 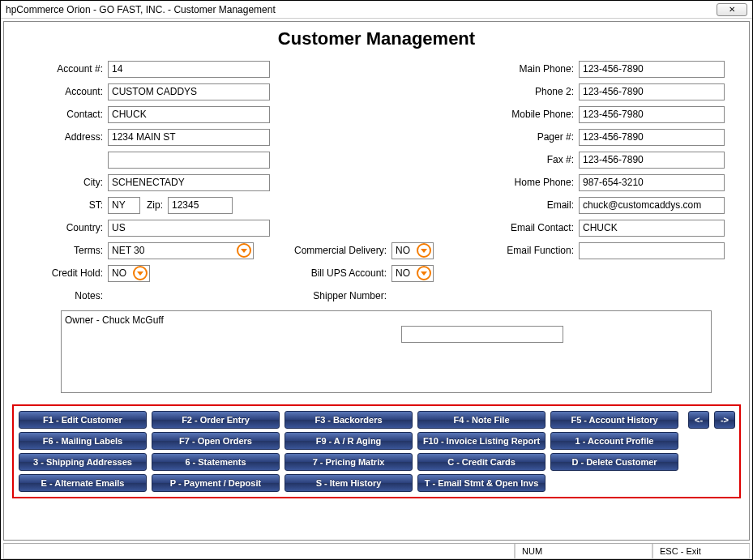 What do you see at coordinates (534, 92) in the screenshot?
I see `label-phone2: Phone 2:` at bounding box center [534, 92].